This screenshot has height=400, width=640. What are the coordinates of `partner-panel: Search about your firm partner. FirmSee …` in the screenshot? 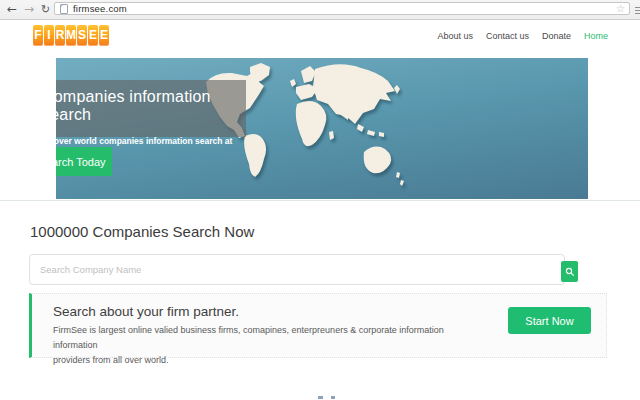 It's located at (318, 326).